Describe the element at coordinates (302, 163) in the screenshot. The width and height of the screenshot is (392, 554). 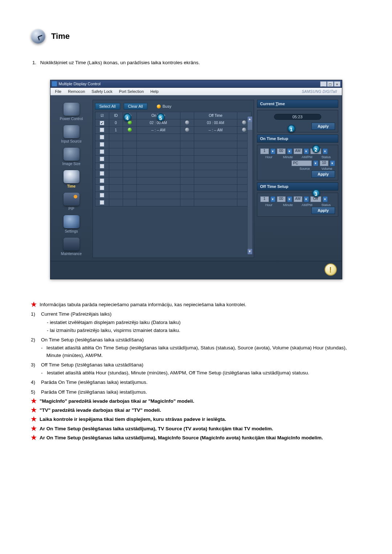
I see `on-source-input: PC` at that location.